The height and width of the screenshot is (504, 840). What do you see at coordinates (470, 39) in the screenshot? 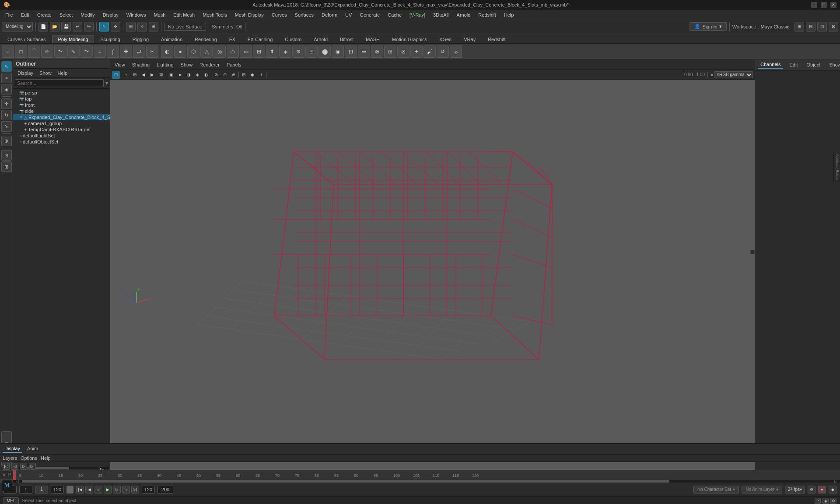
I see `tab-vray: VRay` at bounding box center [470, 39].